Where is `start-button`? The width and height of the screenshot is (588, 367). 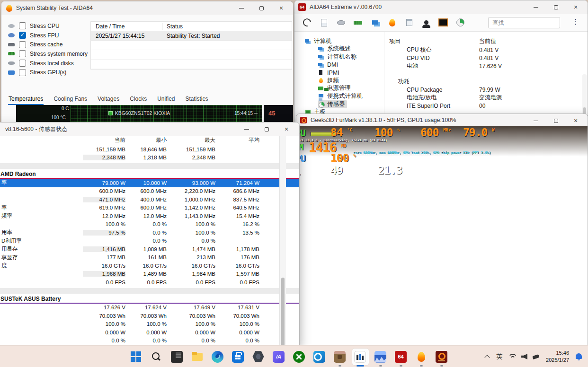
start-button is located at coordinates (136, 357).